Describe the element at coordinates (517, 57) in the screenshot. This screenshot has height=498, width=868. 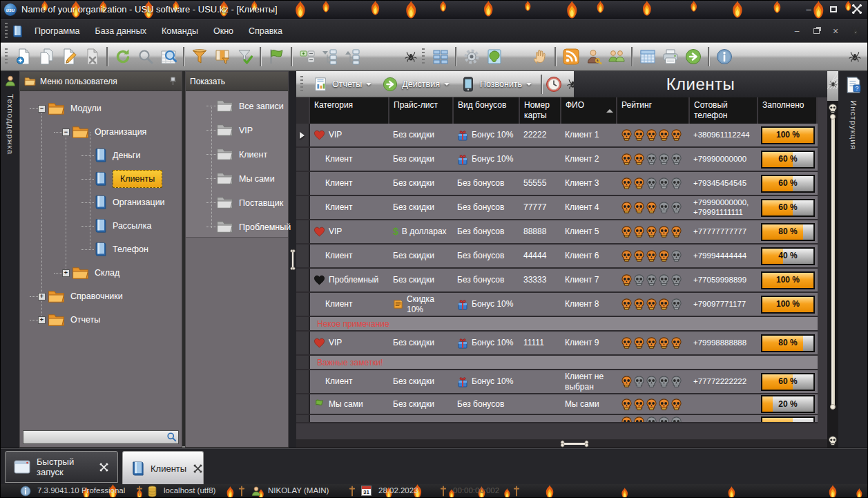
I see `colors-button` at that location.